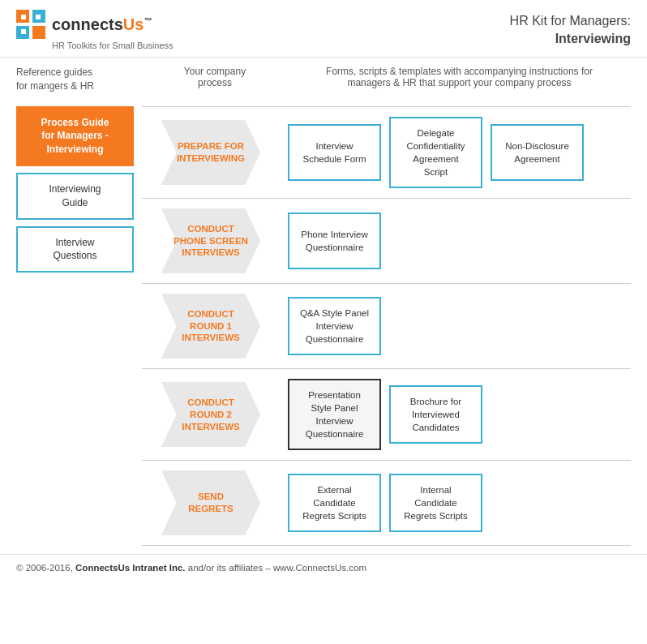 The image size is (647, 644). What do you see at coordinates (79, 323) in the screenshot?
I see `sidebar: Process Guide for Managers - Interviewin…` at bounding box center [79, 323].